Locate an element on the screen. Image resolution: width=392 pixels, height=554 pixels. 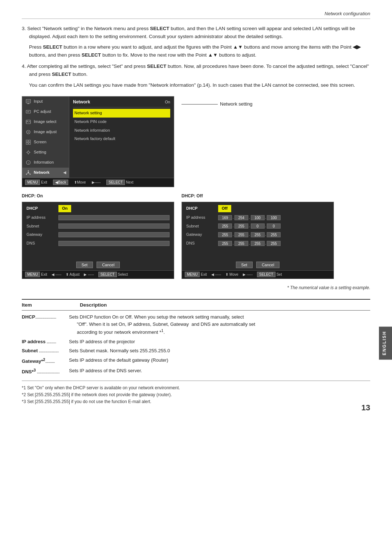
desc-dhcp-label: DHCP...................... is located at coordinates (45, 325).